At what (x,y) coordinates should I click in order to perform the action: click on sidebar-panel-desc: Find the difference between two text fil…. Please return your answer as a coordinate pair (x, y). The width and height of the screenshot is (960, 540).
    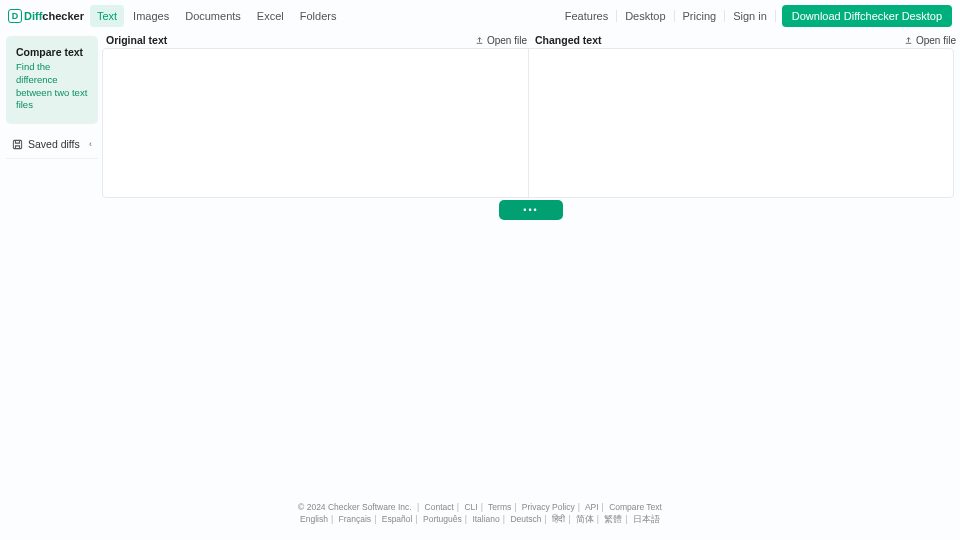
    Looking at the image, I should click on (52, 86).